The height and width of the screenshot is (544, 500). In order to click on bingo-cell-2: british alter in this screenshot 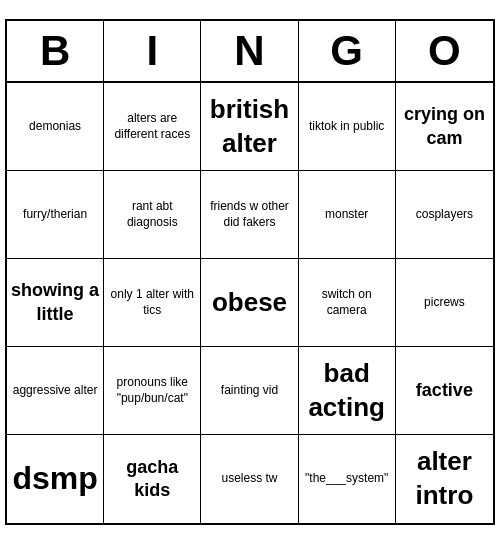, I will do `click(250, 127)`.